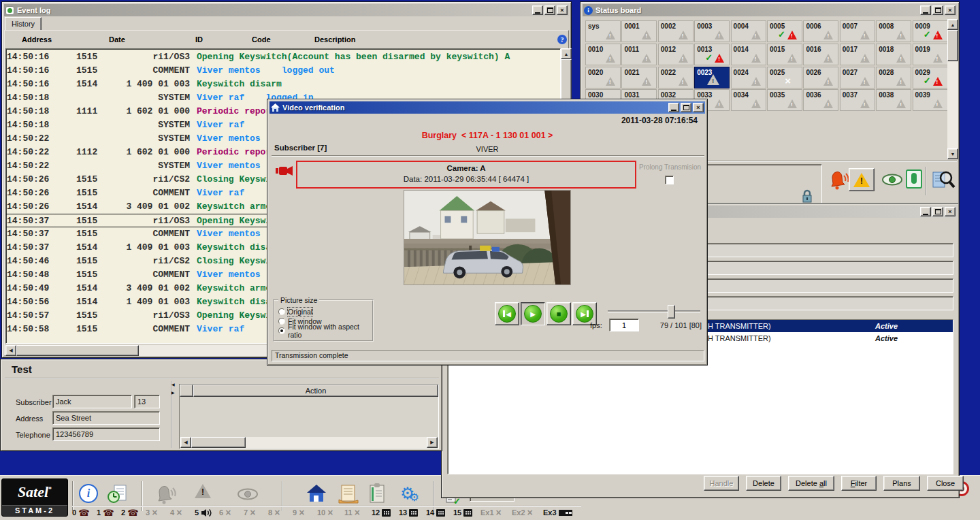 This screenshot has height=520, width=980. What do you see at coordinates (466, 174) in the screenshot?
I see `camera-info-bar: Camera: A Data: 2011-03-29 06:35:44 [ 64…` at bounding box center [466, 174].